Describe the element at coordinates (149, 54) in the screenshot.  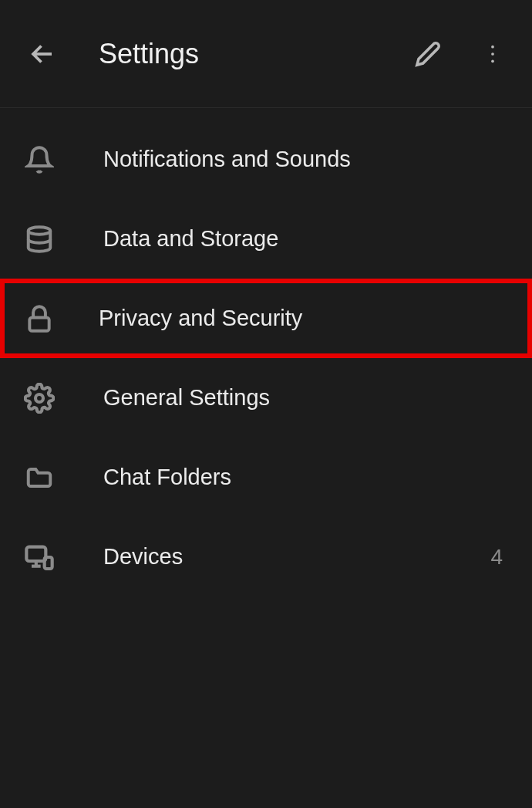
I see `page-title: Settings` at that location.